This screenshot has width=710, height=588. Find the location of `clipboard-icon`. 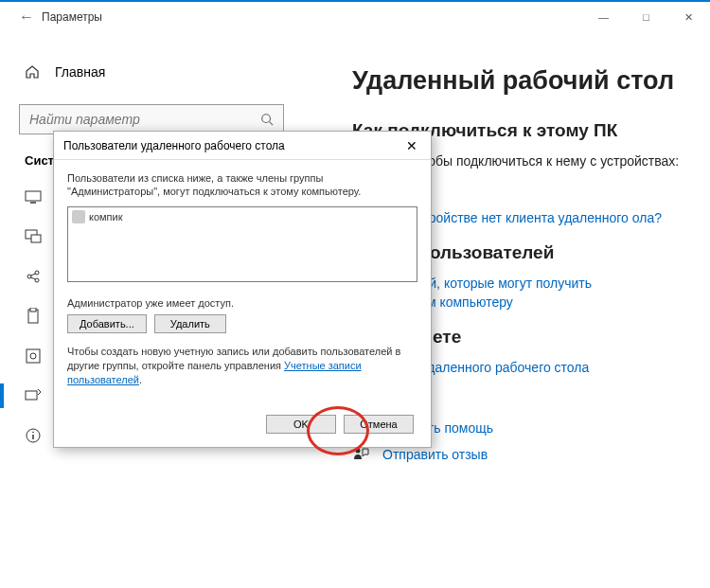

clipboard-icon is located at coordinates (33, 316).